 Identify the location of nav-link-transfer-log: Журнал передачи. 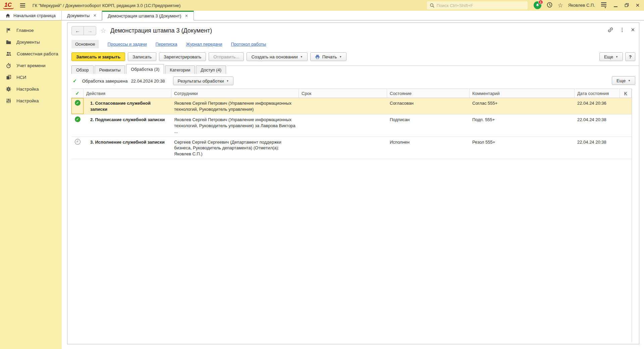
(204, 44).